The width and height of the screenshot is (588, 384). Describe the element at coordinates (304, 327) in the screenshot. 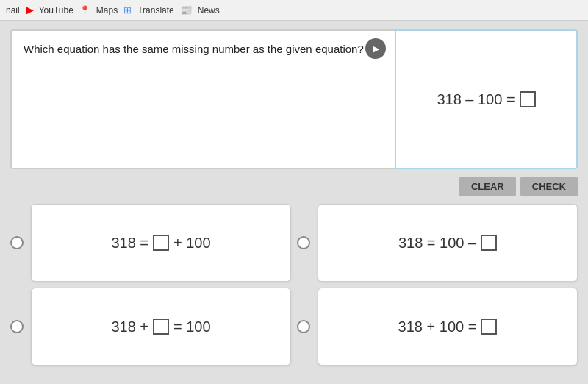

I see `radio-d` at that location.